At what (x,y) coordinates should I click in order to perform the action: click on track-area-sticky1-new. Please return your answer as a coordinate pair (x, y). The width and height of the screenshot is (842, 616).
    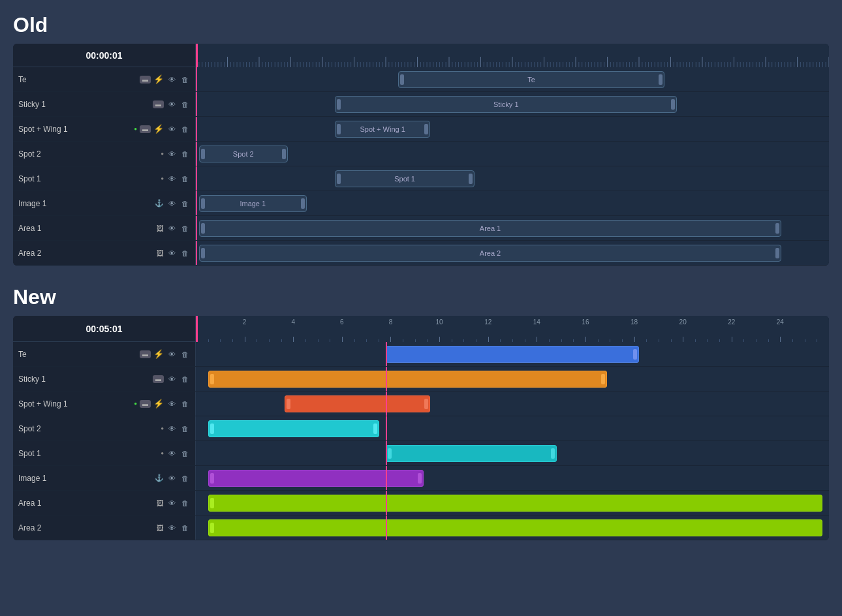
    Looking at the image, I should click on (512, 378).